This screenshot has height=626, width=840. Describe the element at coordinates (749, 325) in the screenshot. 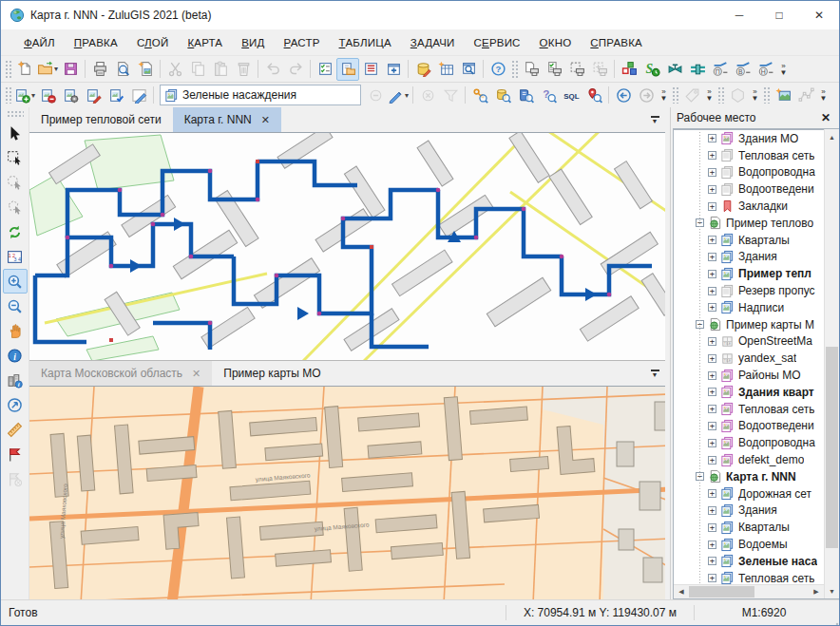

I see `tree-item-пример-карты-м: −Пример карты М` at that location.